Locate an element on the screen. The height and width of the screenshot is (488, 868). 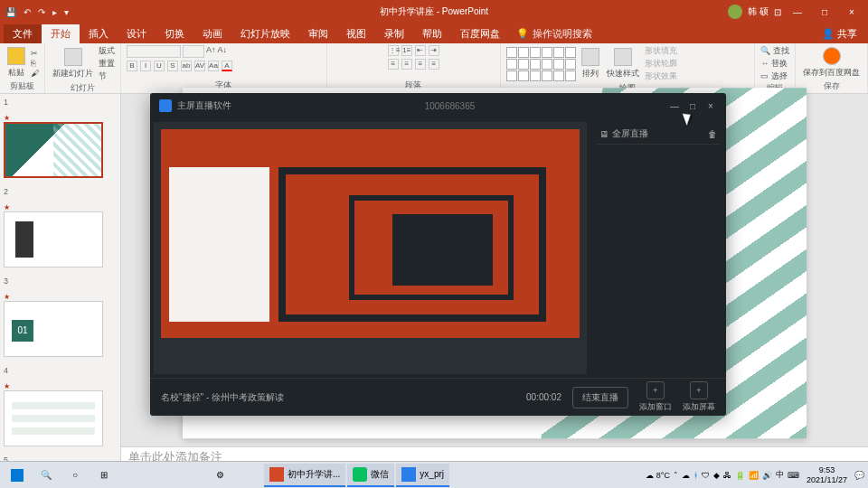
align-center-icon: ≡ is located at coordinates (407, 64).